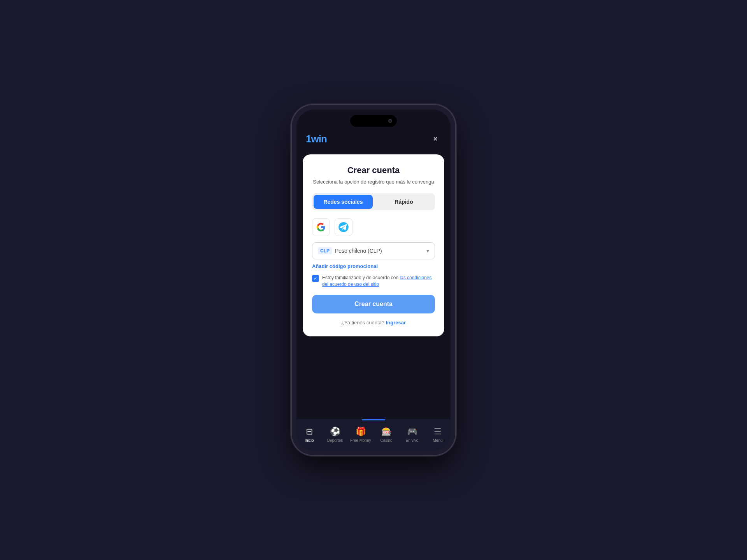  Describe the element at coordinates (374, 266) in the screenshot. I see `promo-code-link: Añadir código promocional` at that location.